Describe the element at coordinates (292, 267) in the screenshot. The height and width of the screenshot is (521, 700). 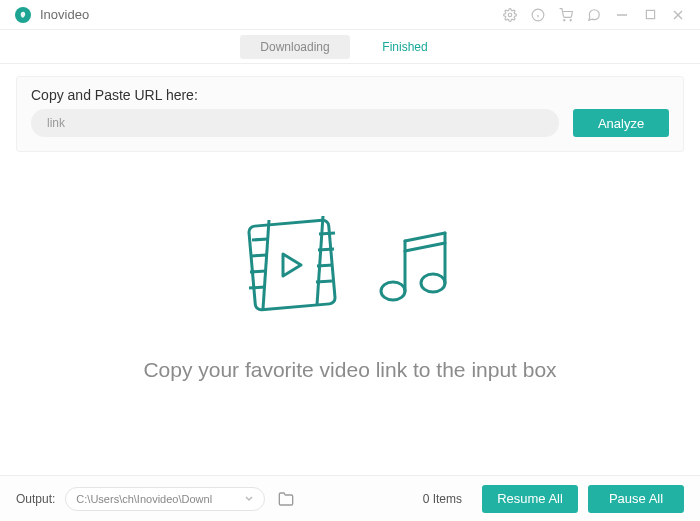
I see `film-icon` at that location.